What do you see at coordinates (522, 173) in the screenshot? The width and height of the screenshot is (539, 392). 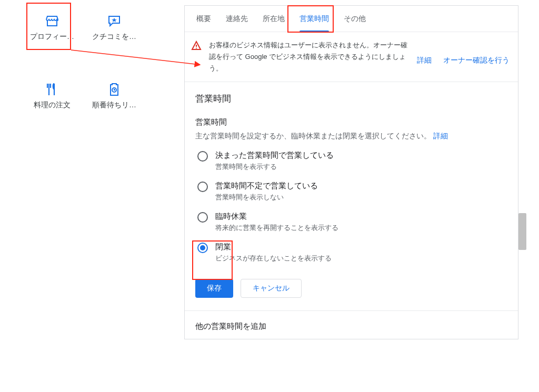 I see `scrollbar-track` at bounding box center [522, 173].